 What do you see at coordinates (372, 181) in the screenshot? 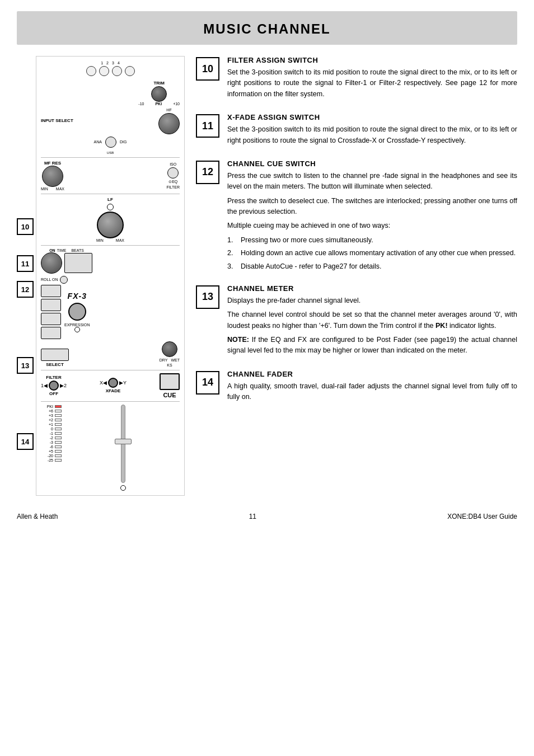
I see `section-12-para-0: Press the cue switch to listen to the ch…` at bounding box center [372, 181].